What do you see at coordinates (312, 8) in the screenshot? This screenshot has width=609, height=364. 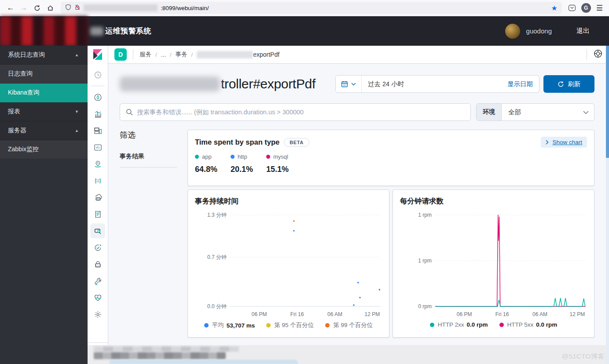 I see `url-bar: :8099/webui/main/ ★` at bounding box center [312, 8].